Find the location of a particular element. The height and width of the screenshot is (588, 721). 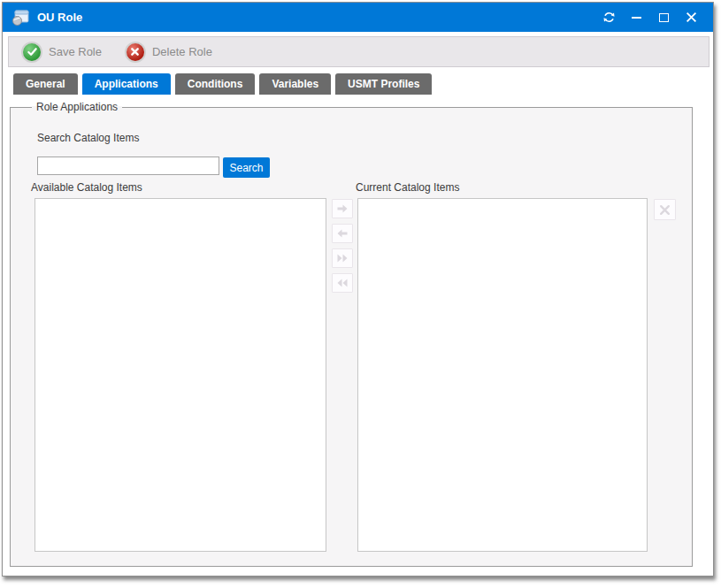

refresh-button is located at coordinates (609, 18).